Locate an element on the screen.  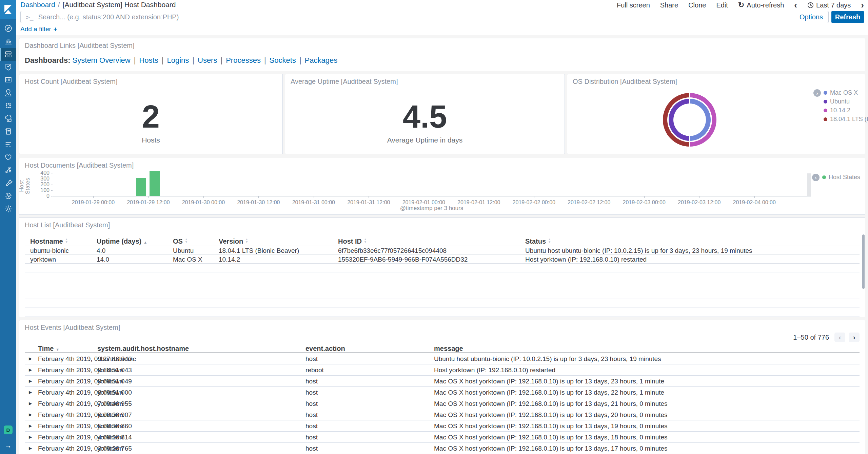
sort-icon: ▲▼ is located at coordinates (549, 241).